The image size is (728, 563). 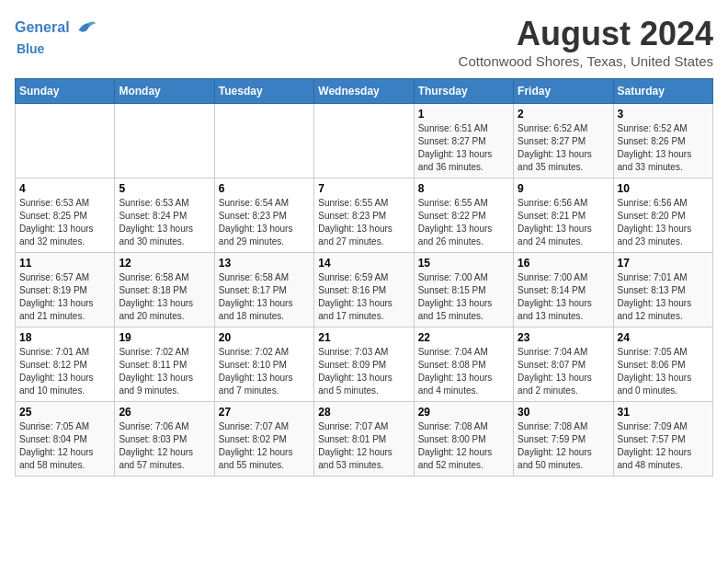 I want to click on day-number: 21, so click(x=364, y=338).